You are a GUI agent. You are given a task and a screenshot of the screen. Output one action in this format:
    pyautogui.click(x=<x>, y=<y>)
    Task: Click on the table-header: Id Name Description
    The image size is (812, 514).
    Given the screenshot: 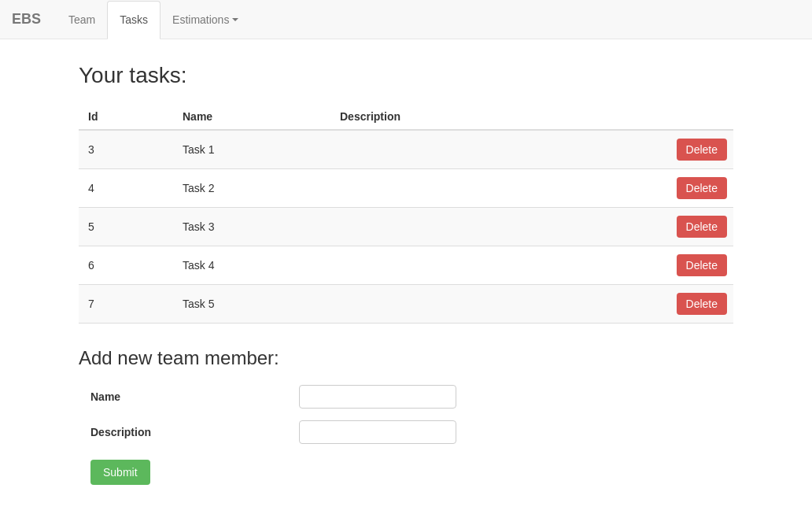 What is the action you would take?
    pyautogui.click(x=406, y=116)
    